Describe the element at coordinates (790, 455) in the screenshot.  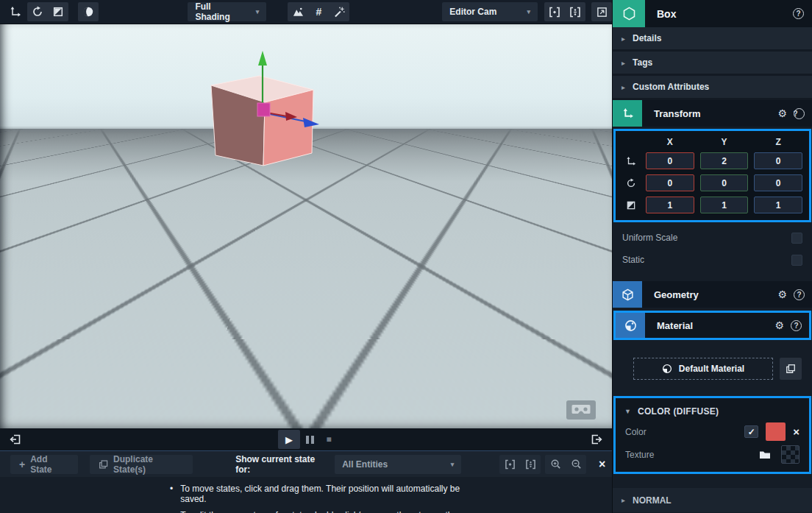
I see `texture-thumbnail` at that location.